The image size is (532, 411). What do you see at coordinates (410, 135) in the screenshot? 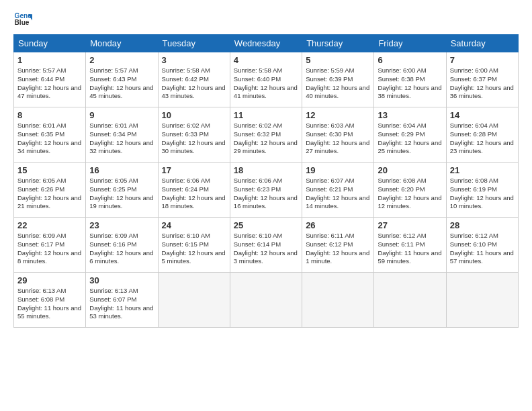
I see `calendar-cell: 13Sunrise: 6:04 AMSunset: 6:29 PMDayligh…` at bounding box center [410, 135].